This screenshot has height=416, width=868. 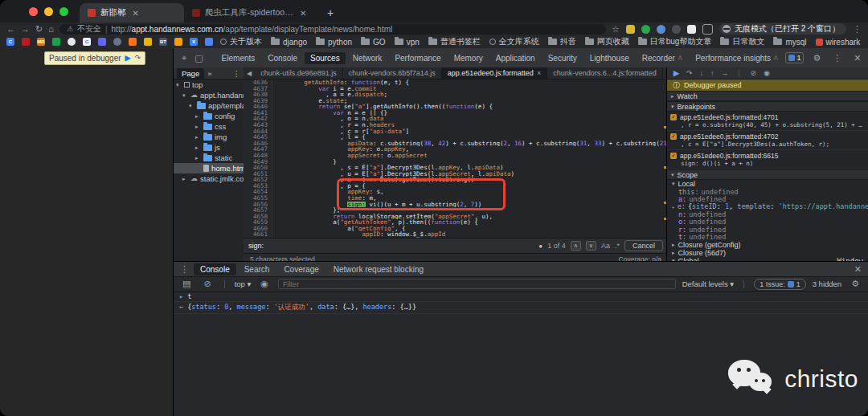 What do you see at coordinates (209, 137) in the screenshot?
I see `tree-item-img: ▸img` at bounding box center [209, 137].